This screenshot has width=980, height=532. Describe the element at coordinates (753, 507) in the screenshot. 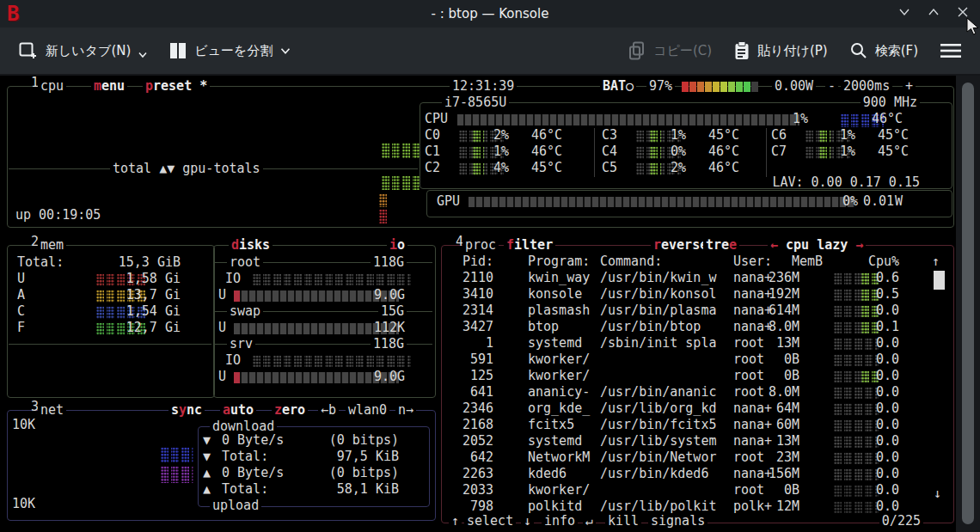

I see `proc-user: polk+` at that location.